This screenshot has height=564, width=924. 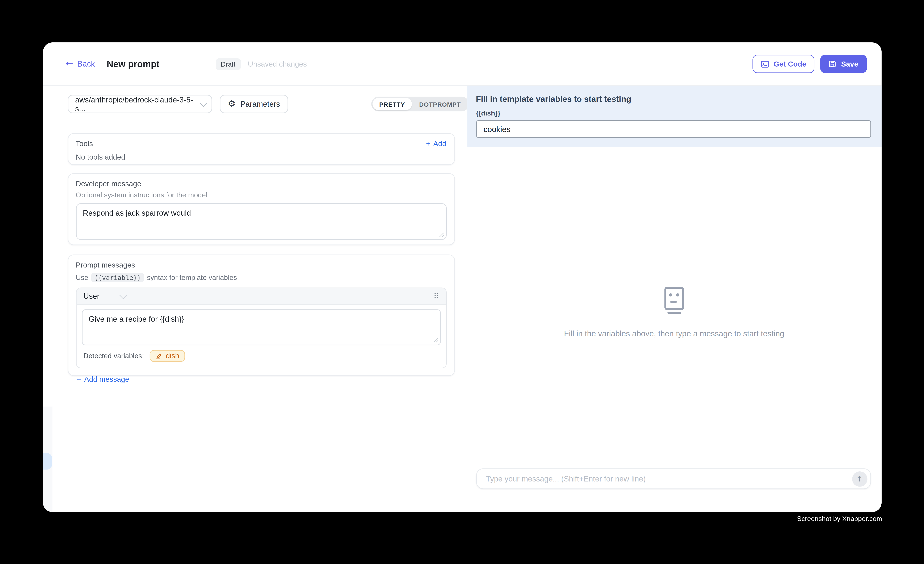 What do you see at coordinates (261, 195) in the screenshot?
I see `developer-message-subtitle: Optional system instructions for the mod…` at bounding box center [261, 195].